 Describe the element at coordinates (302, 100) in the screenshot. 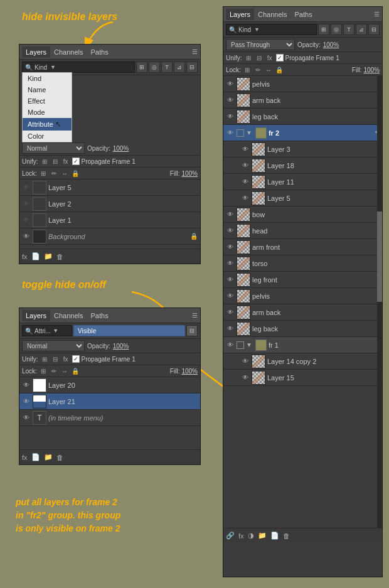

I see `layer-item-armback1: 👁 arm back` at that location.